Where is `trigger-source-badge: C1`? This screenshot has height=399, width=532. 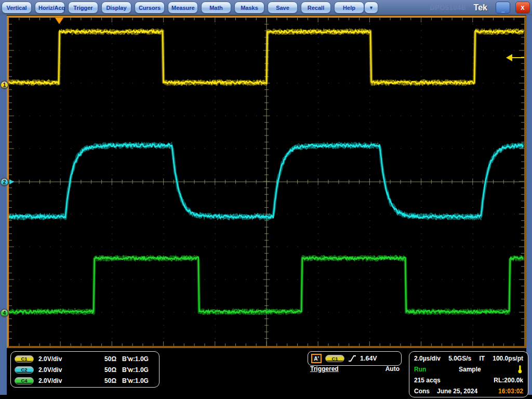
trigger-source-badge: C1 is located at coordinates (335, 358).